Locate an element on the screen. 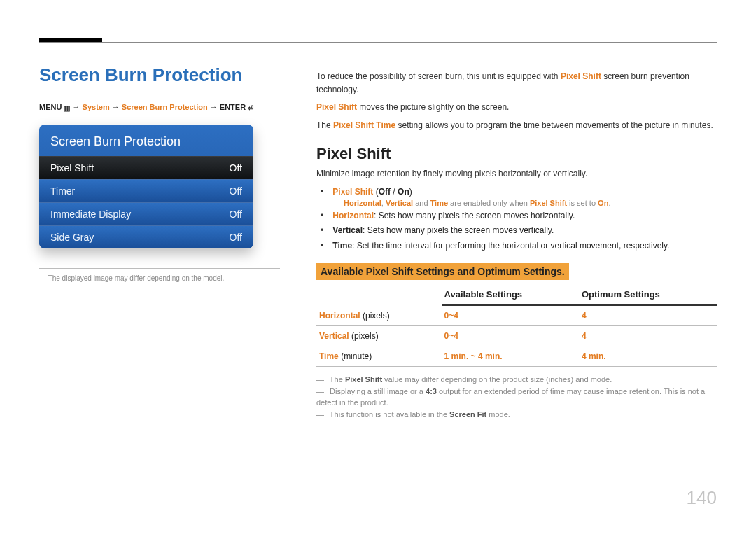 The width and height of the screenshot is (756, 534). footnotes: The Pixel Shift value may differ dependi… is located at coordinates (517, 397).